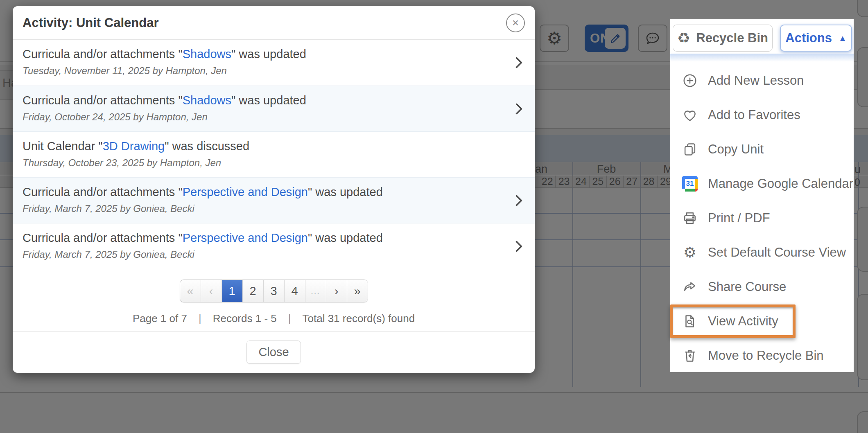 The width and height of the screenshot is (868, 433). Describe the element at coordinates (762, 218) in the screenshot. I see `menu-item-print-pdf: Print / PDF` at that location.